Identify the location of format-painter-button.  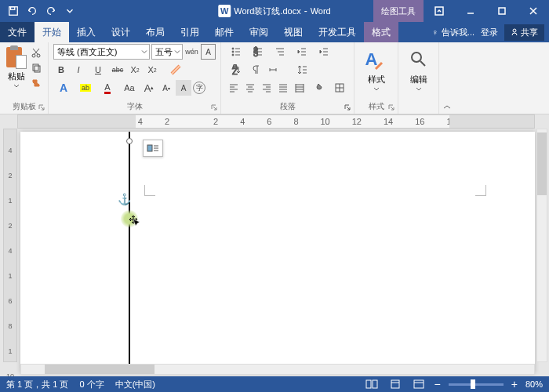
(36, 84).